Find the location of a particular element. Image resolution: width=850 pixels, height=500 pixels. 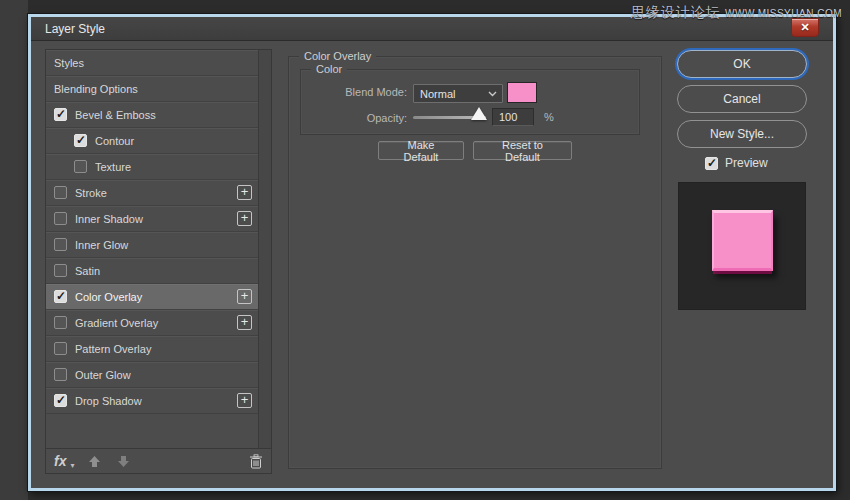

color-subgroup-title: Color is located at coordinates (329, 69).